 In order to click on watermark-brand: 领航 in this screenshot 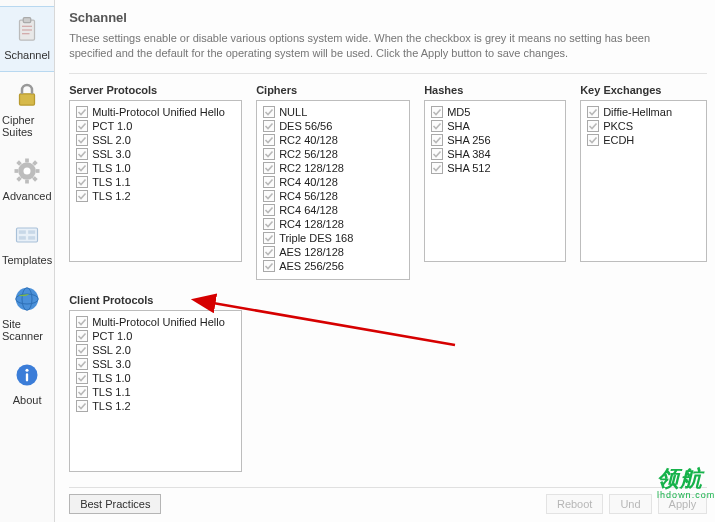, I will do `click(680, 478)`.